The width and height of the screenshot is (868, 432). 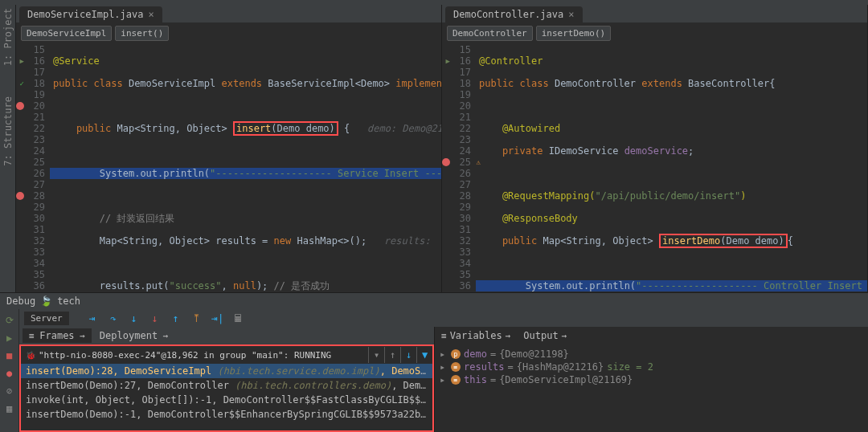 What do you see at coordinates (228, 14) in the screenshot?
I see `left-tab-bar: DemoServiceImpl.java ×` at bounding box center [228, 14].